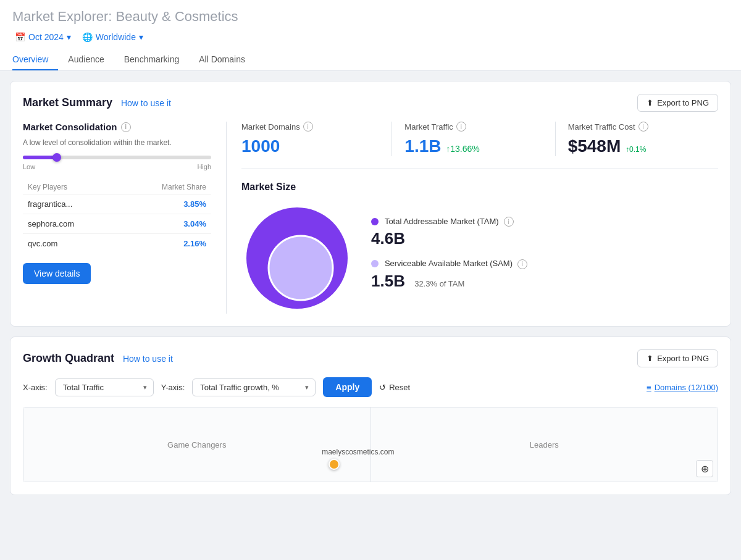 Image resolution: width=741 pixels, height=560 pixels. What do you see at coordinates (165, 188) in the screenshot?
I see `col-header-share: Market Share` at bounding box center [165, 188].